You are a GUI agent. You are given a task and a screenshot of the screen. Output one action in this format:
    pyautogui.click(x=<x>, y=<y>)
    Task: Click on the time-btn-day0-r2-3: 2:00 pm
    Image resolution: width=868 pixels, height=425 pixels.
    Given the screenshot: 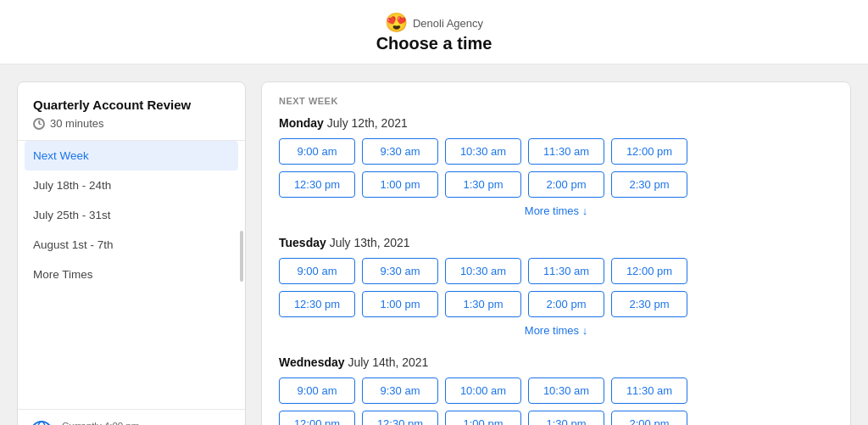 What is the action you would take?
    pyautogui.click(x=566, y=185)
    